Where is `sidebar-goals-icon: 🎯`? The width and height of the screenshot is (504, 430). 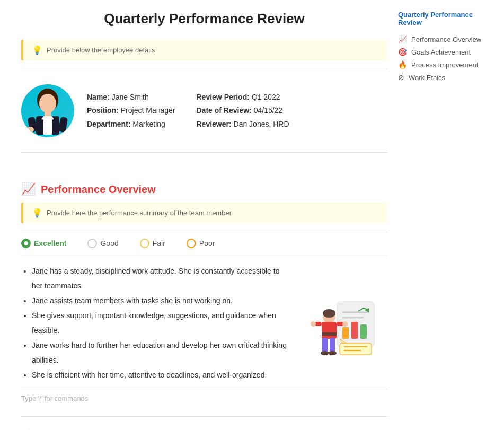 sidebar-goals-icon: 🎯 is located at coordinates (403, 52).